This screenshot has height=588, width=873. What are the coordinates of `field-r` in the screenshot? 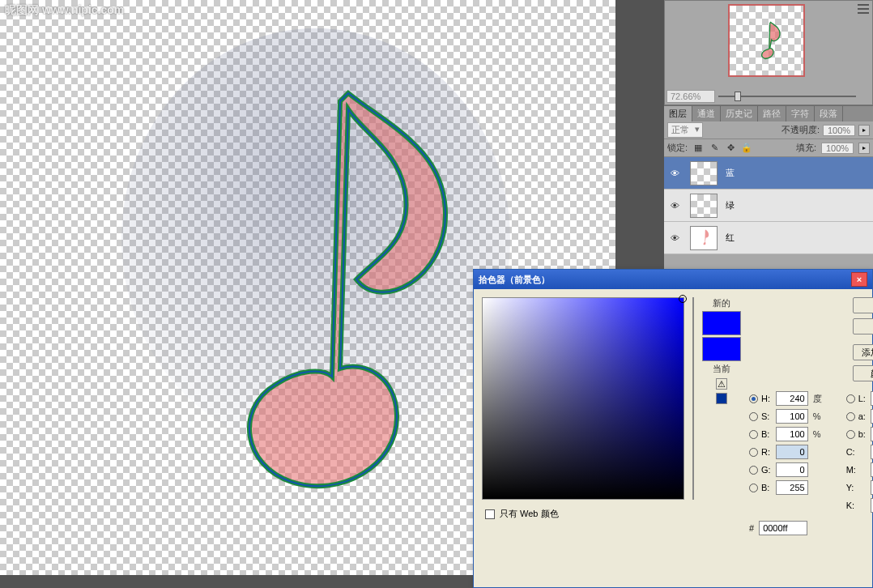 It's located at (792, 452).